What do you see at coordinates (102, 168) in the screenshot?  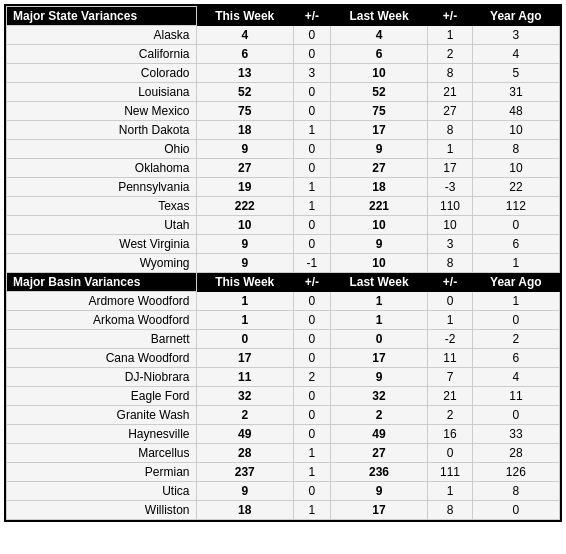 I see `row-name: Oklahoma` at bounding box center [102, 168].